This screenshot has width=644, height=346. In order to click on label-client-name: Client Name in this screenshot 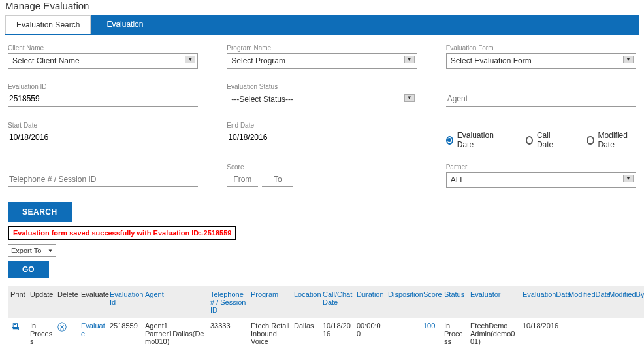, I will do `click(103, 48)`.